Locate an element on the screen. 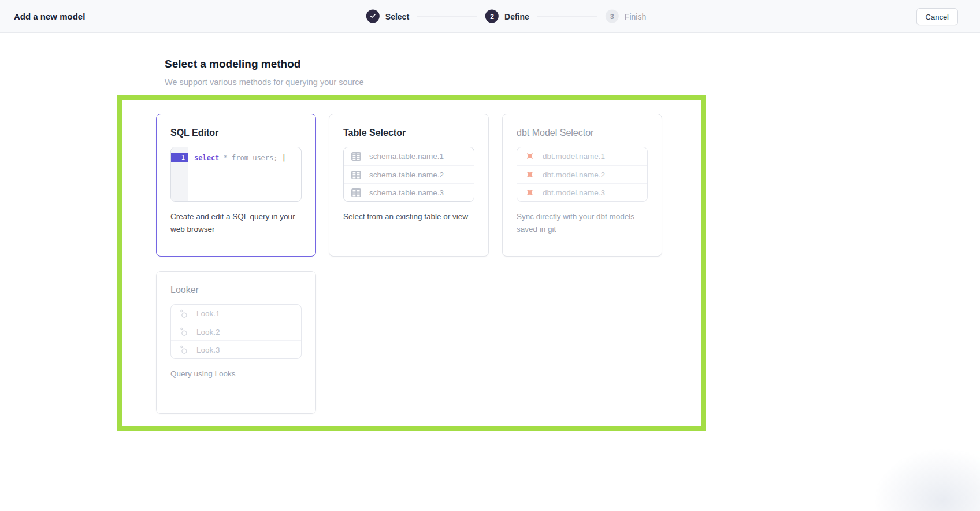 This screenshot has width=980, height=511. card-sql-editor: SQL Editor 1 select * from users; | Crea… is located at coordinates (236, 185).